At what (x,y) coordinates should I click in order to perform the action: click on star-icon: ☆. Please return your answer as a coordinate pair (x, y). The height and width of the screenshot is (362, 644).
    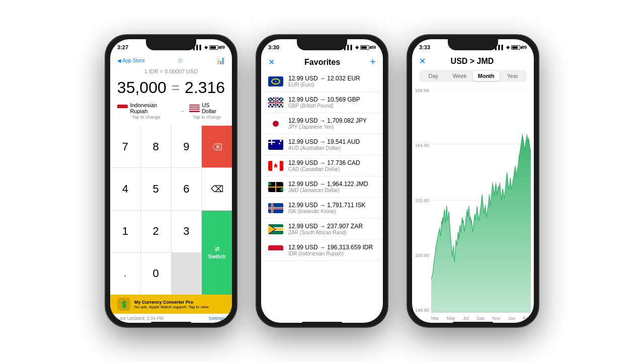
    Looking at the image, I should click on (180, 60).